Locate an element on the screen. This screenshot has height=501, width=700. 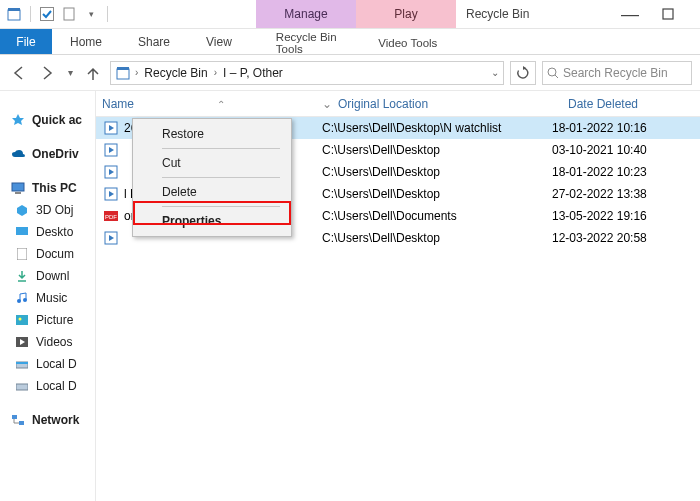
tab-share: Share is located at coordinates (154, 42).